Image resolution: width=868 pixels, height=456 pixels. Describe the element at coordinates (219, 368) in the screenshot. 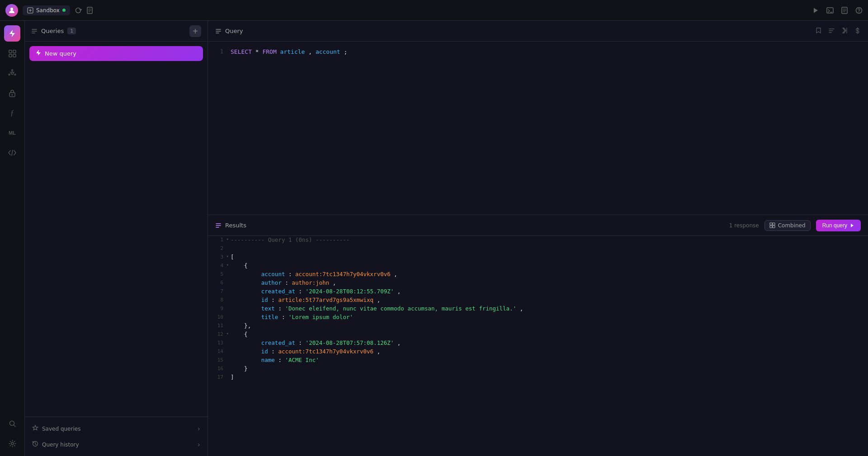

I see `result-linenum-16: 16` at that location.